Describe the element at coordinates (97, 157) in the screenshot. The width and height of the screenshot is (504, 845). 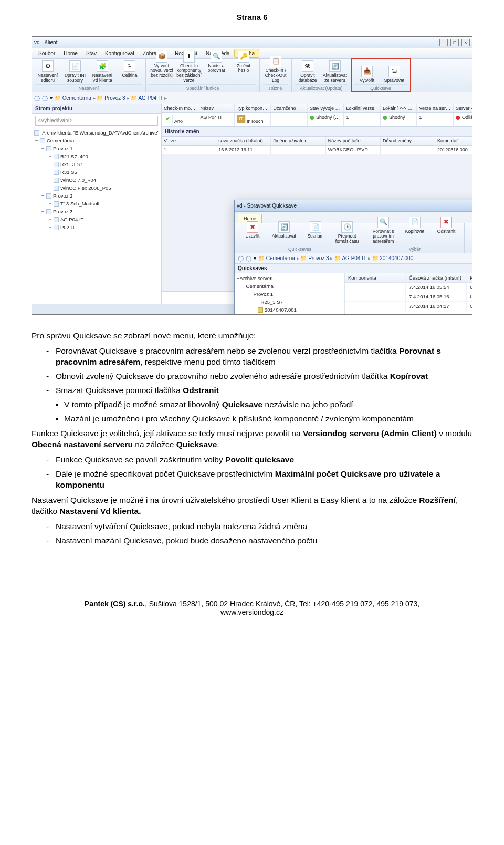
I see `tree-node: +R21 S7_400` at that location.